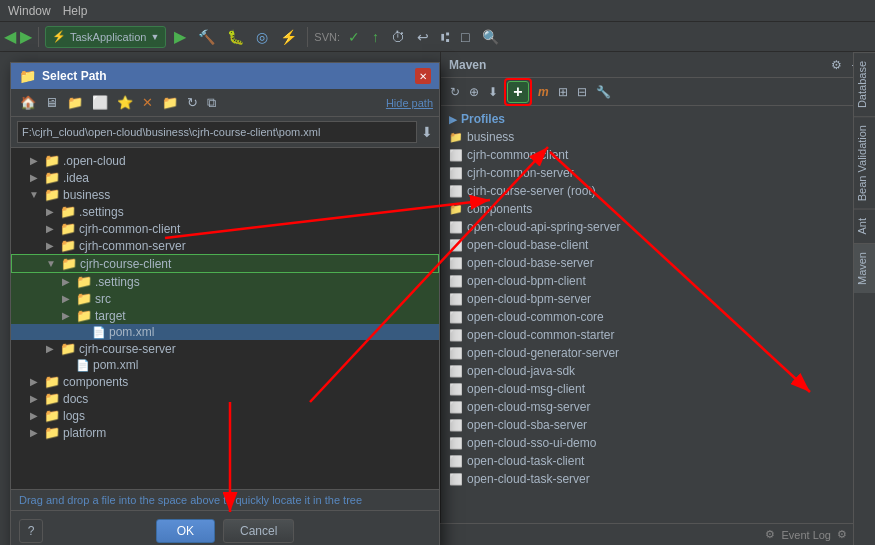  What do you see at coordinates (212, 103) in the screenshot?
I see `copy-button: ⧉` at bounding box center [212, 103].